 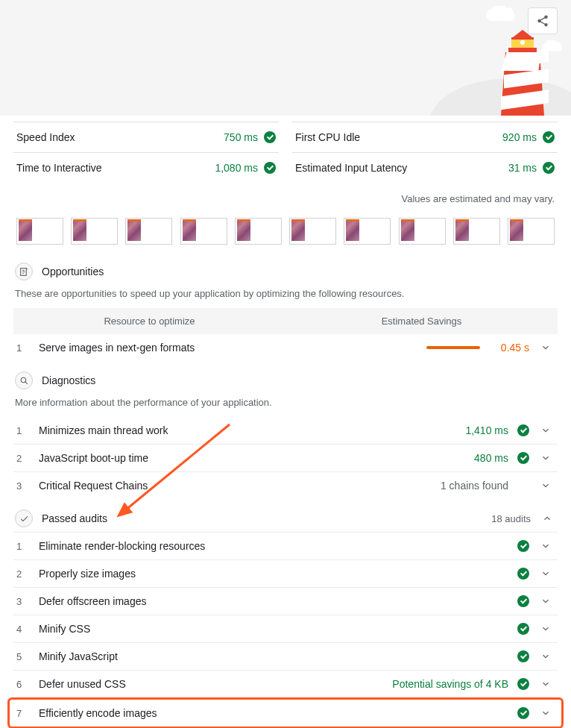 What do you see at coordinates (520, 137) in the screenshot?
I see `metric-value: 920 ms` at bounding box center [520, 137].